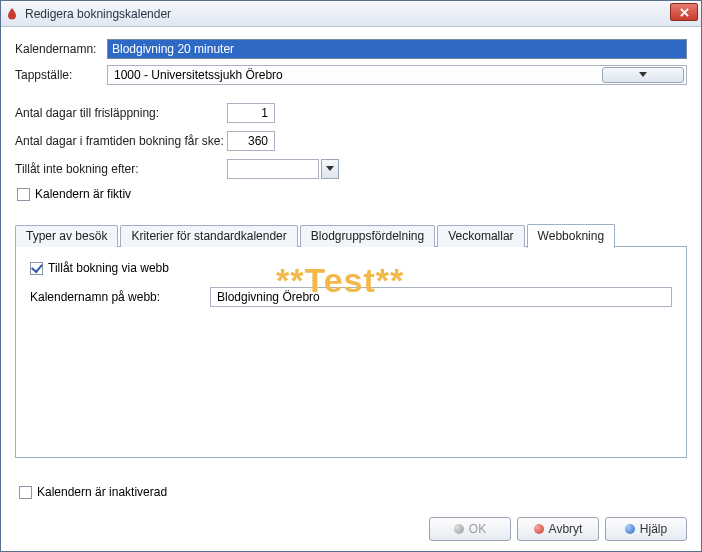  Describe the element at coordinates (572, 236) in the screenshot. I see `tab-webbokning: Webbokning` at that location.